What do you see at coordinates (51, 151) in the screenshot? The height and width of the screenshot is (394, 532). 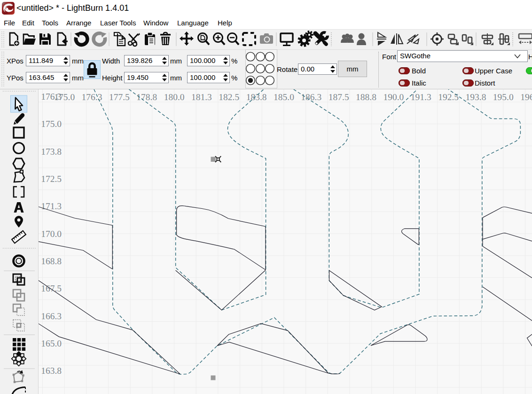 I see `svg-text: 173.8` at bounding box center [51, 151].